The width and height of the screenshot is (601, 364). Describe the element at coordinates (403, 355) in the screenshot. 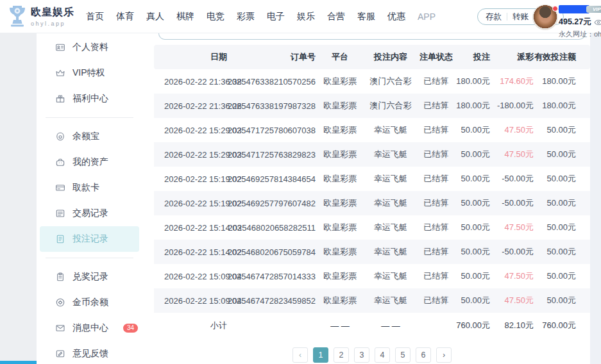

I see `page-button-5: 5` at that location.